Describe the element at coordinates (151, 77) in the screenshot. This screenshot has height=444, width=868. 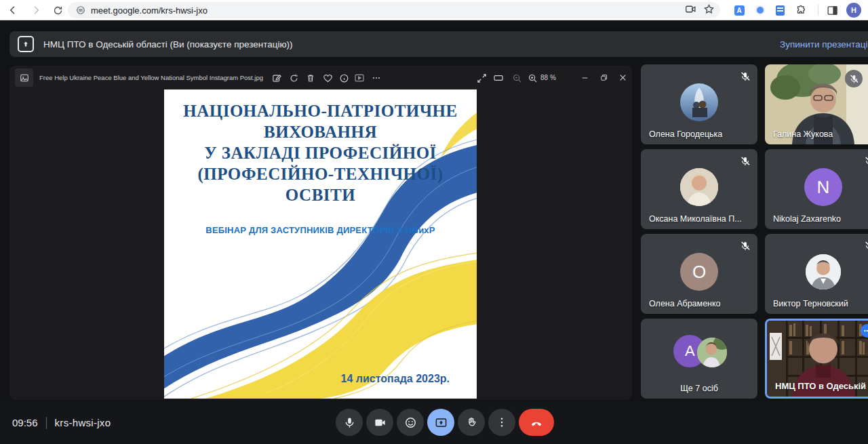
I see `photo-filename: Free Help Ukraine Peace Blue and Yellow …` at that location.